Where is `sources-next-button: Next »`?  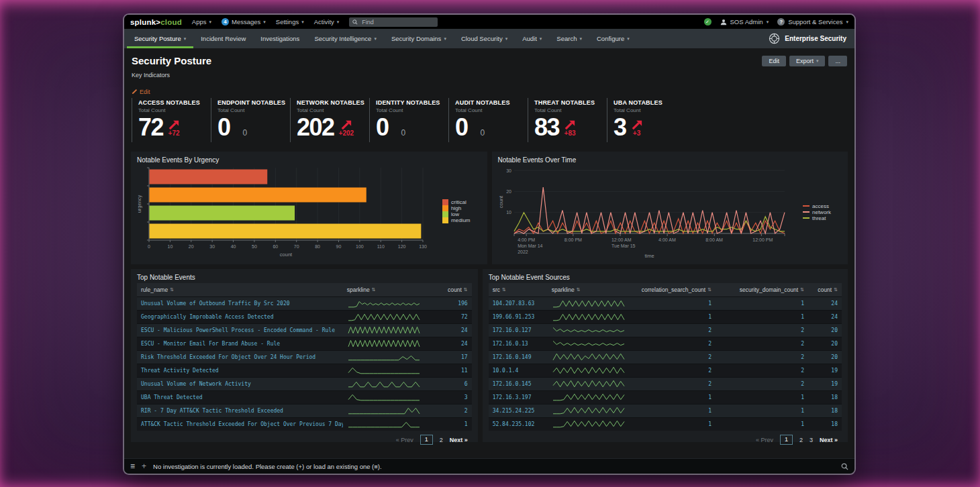
sources-next-button: Next » is located at coordinates (828, 440).